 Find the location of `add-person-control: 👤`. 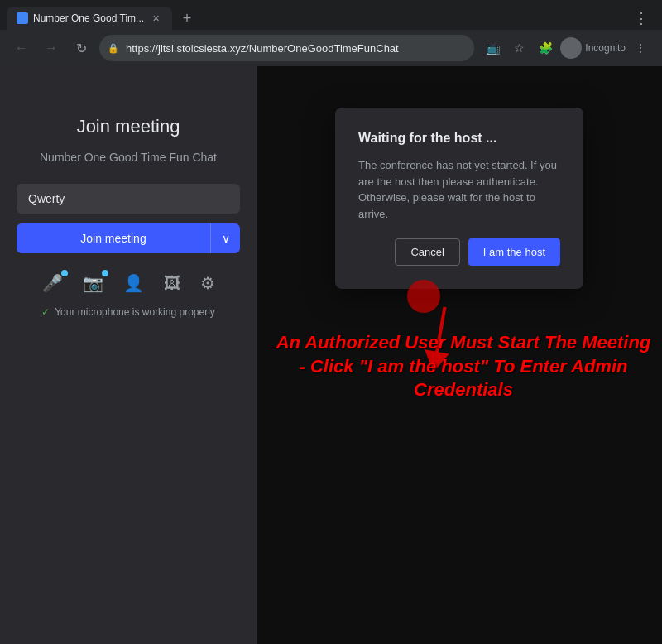

add-person-control: 👤 is located at coordinates (134, 283).